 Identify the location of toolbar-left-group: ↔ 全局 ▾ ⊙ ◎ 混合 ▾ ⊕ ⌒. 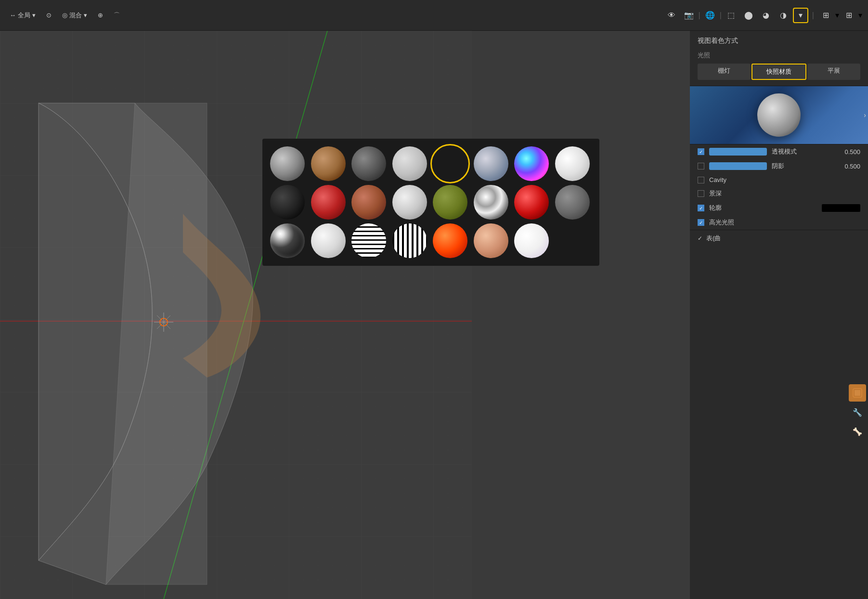
(65, 15).